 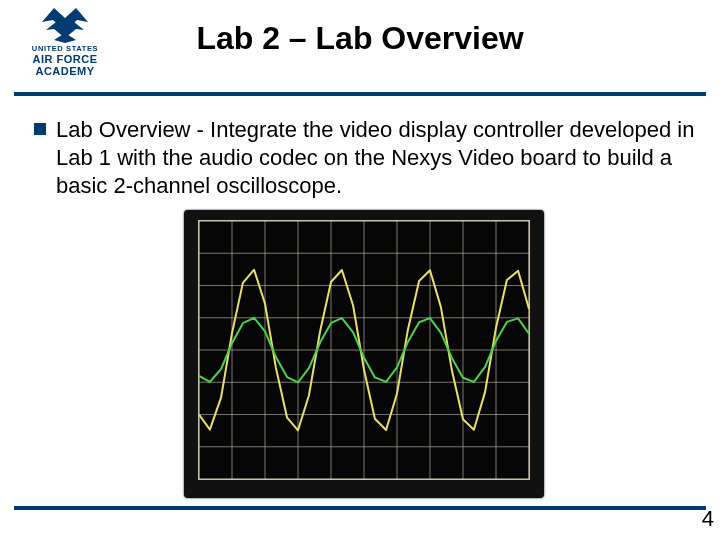 I want to click on bullet-item: Lab Overview - Integrate the video displ…, so click(x=366, y=158).